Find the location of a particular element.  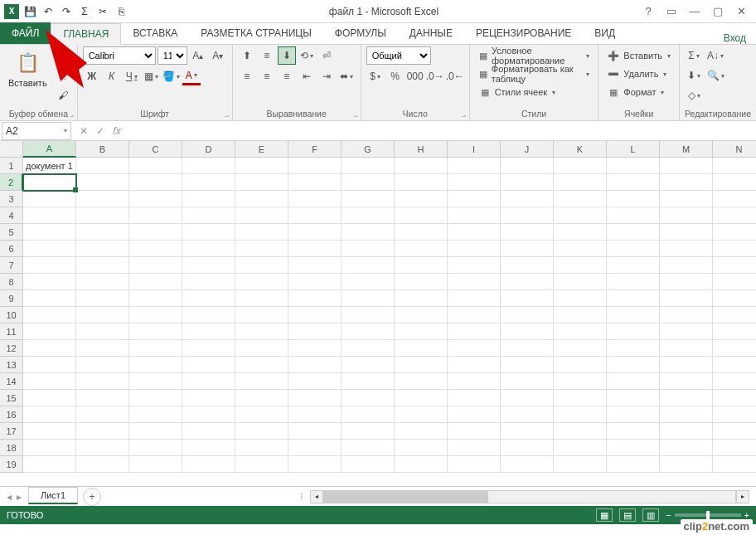

row-header: 6 is located at coordinates (12, 249).